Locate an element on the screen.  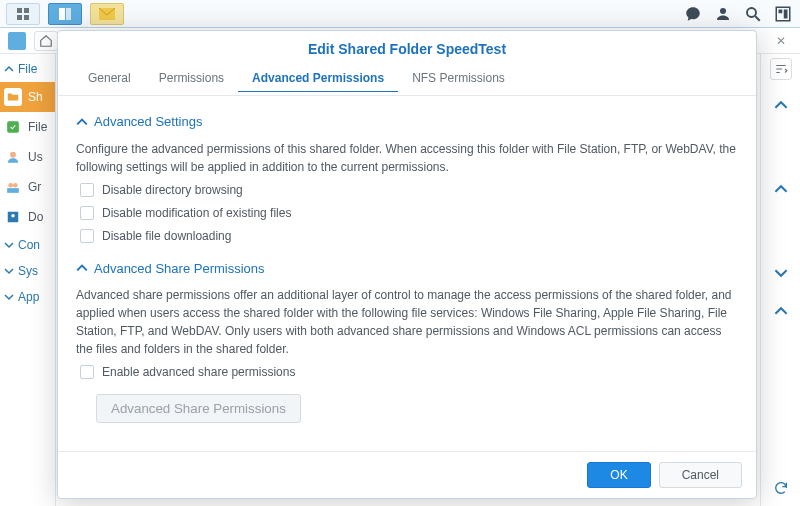
section-advanced-settings: Advanced Settings is located at coordinates (407, 122).